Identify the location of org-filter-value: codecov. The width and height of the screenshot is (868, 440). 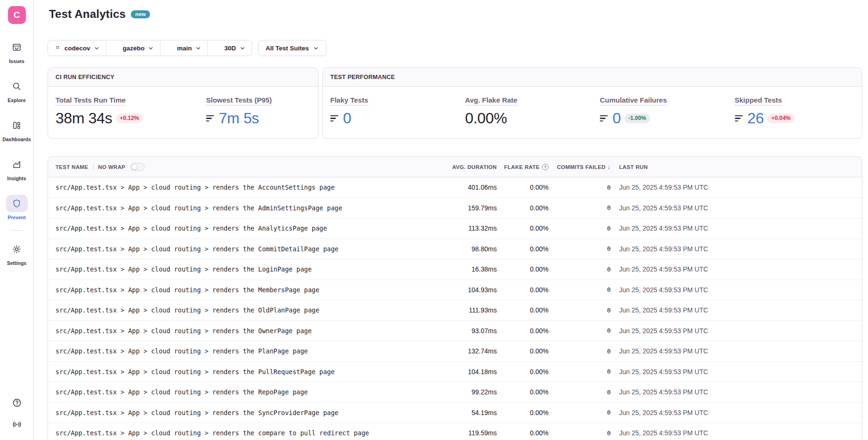
(77, 48).